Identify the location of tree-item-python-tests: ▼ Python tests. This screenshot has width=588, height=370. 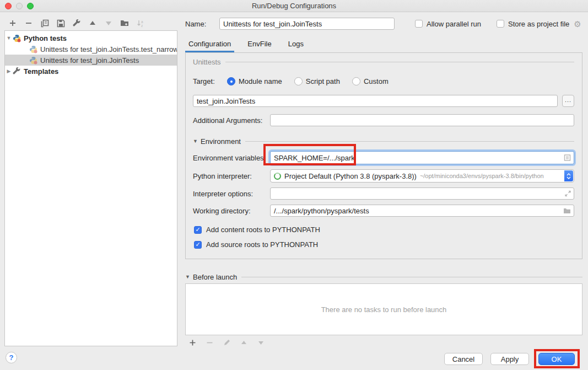
(91, 38).